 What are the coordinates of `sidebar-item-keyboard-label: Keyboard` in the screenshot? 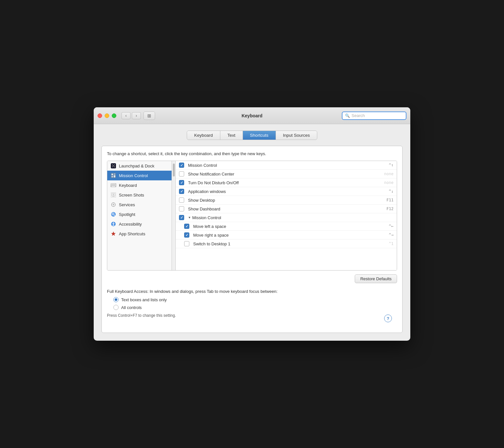 It's located at (128, 186).